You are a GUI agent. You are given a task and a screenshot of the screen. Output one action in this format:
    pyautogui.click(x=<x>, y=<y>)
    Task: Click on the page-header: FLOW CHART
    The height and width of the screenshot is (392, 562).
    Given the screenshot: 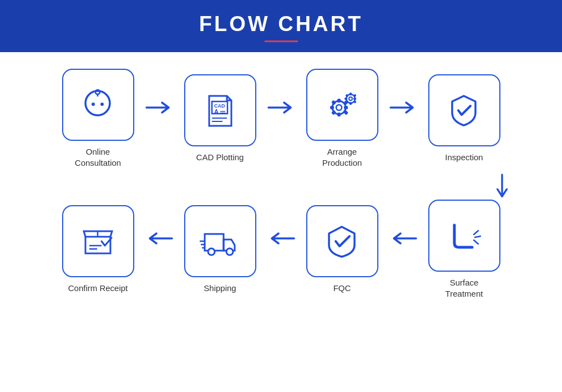 What is the action you would take?
    pyautogui.click(x=281, y=26)
    